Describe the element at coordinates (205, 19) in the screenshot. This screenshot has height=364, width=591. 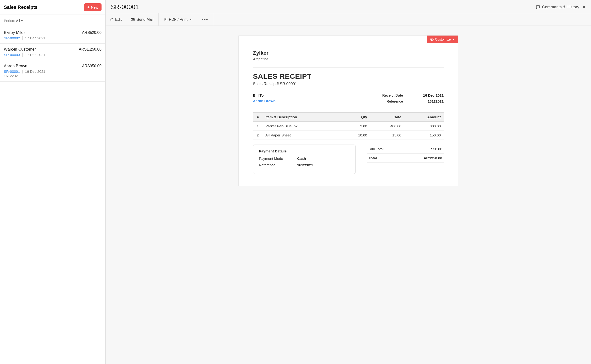
I see `more-horizontal-icon: •••` at that location.